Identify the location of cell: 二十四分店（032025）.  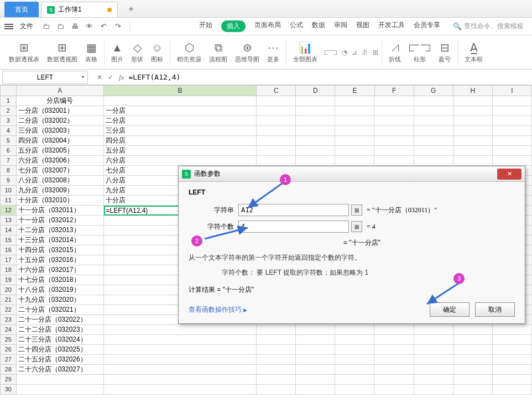
(60, 350).